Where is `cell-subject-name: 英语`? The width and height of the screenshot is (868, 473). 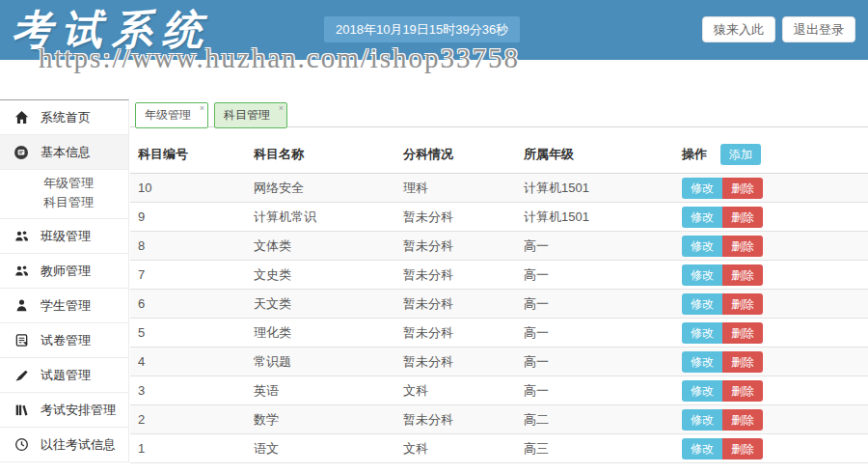 cell-subject-name: 英语 is located at coordinates (320, 391).